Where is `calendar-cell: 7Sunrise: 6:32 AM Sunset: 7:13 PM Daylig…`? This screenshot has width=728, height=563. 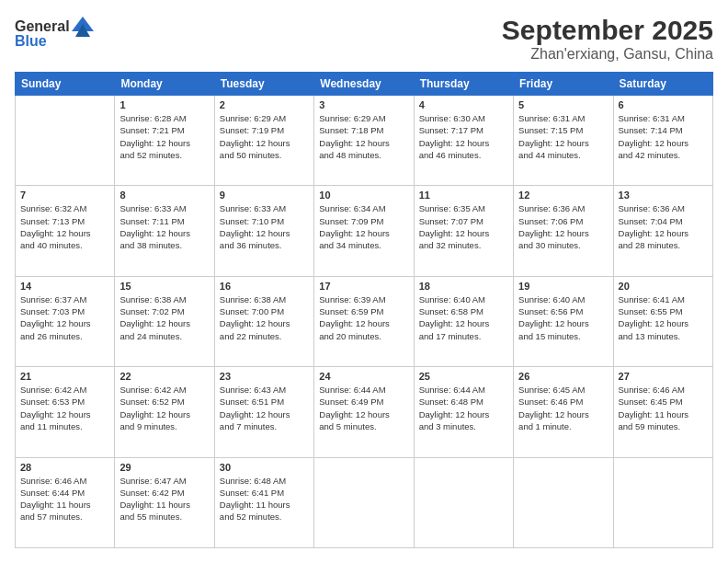 calendar-cell: 7Sunrise: 6:32 AM Sunset: 7:13 PM Daylig… is located at coordinates (65, 231).